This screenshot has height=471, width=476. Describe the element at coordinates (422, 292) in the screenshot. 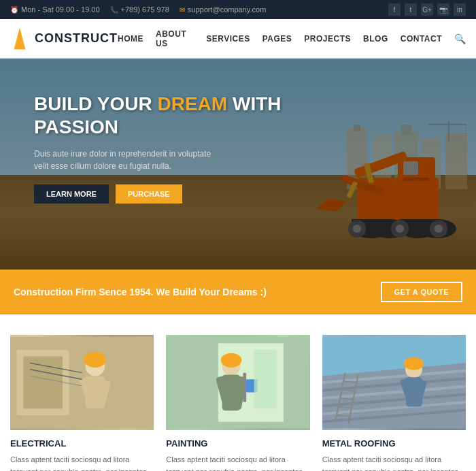

I see `get-quote-button: Get A Quote` at that location.